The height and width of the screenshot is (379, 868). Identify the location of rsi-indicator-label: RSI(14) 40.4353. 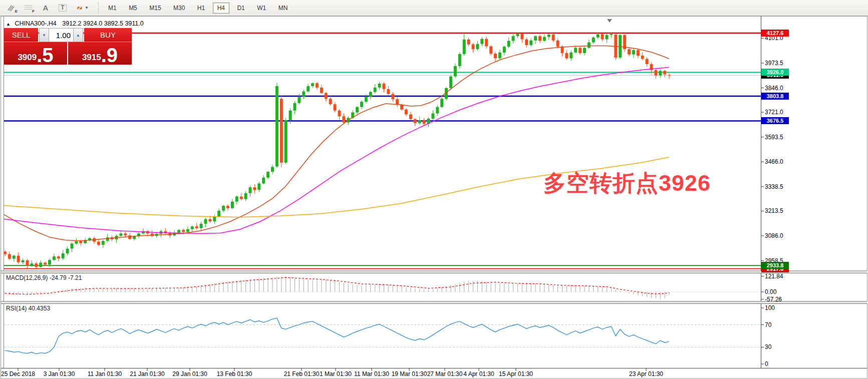
(28, 308).